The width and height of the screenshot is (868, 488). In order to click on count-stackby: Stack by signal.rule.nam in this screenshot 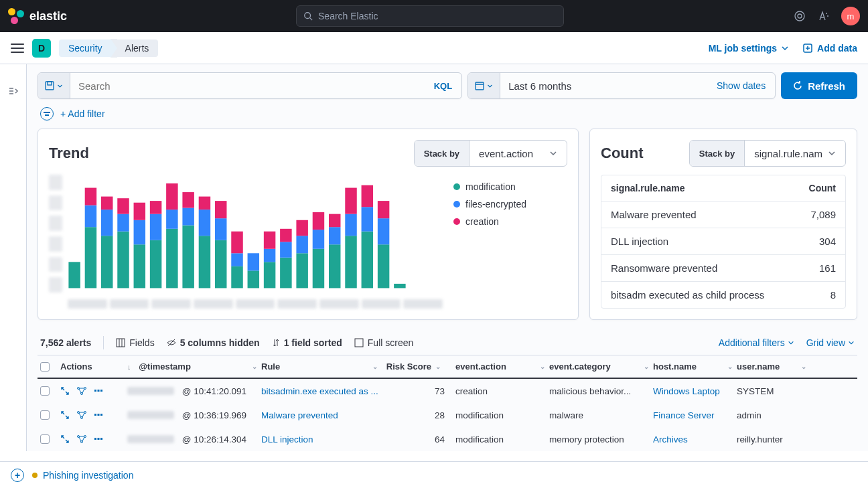, I will do `click(768, 153)`.